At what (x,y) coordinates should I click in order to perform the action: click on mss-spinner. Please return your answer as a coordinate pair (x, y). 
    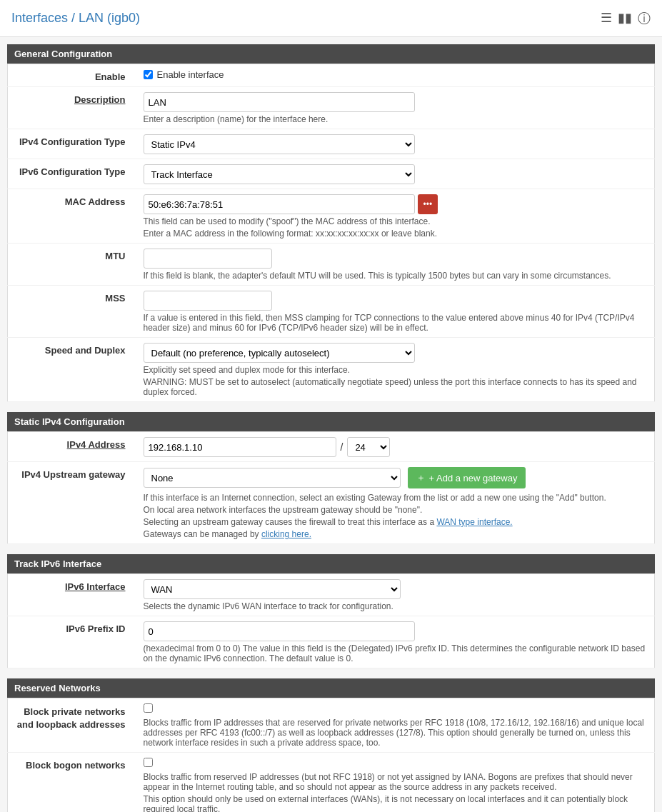
    Looking at the image, I should click on (208, 301).